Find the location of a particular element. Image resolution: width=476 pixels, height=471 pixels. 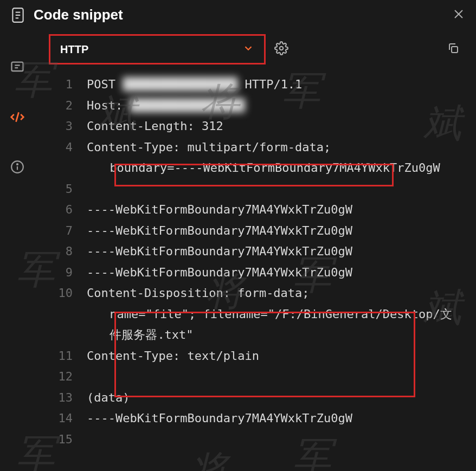

language-select: HTTP is located at coordinates (157, 49).